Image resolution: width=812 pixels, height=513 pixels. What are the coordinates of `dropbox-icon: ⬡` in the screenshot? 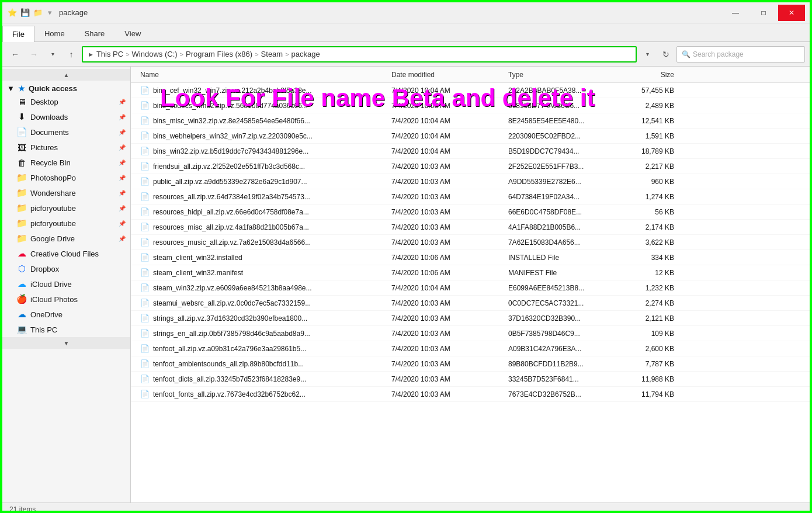 It's located at (22, 269).